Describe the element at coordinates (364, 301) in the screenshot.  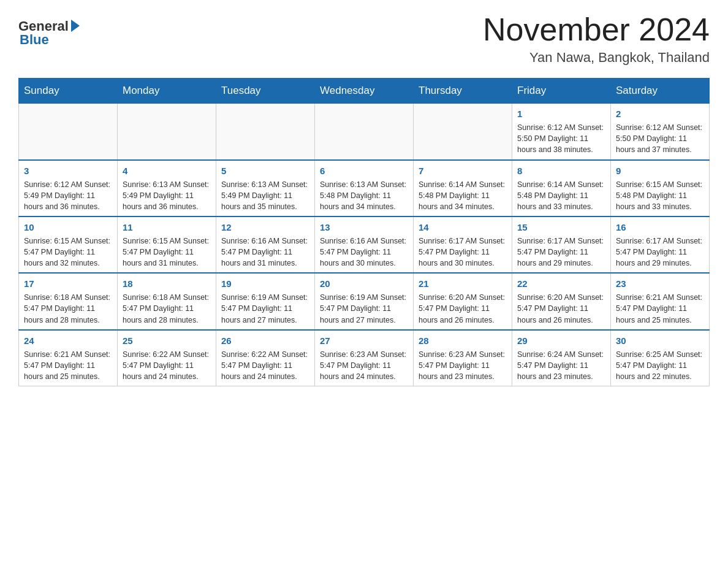
I see `calendar-week-row: 17Sunrise: 6:18 AM Sunset: 5:47 PM Dayli…` at that location.